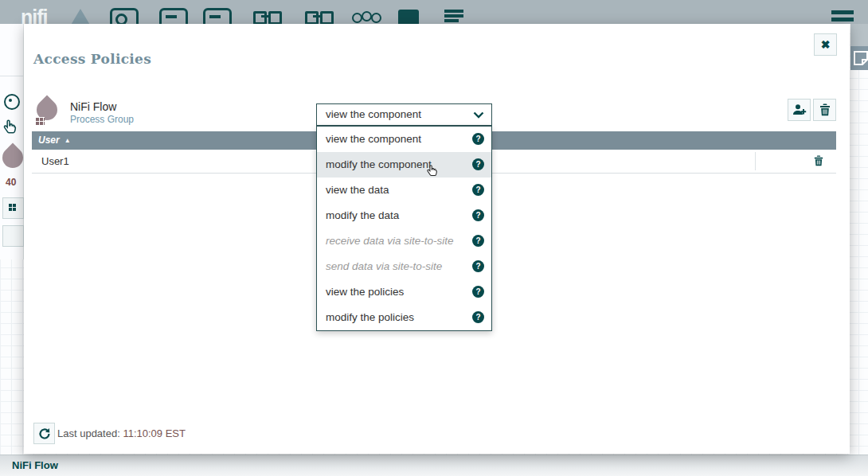  I want to click on option-modify-the-data: modify the data ?, so click(405, 216).